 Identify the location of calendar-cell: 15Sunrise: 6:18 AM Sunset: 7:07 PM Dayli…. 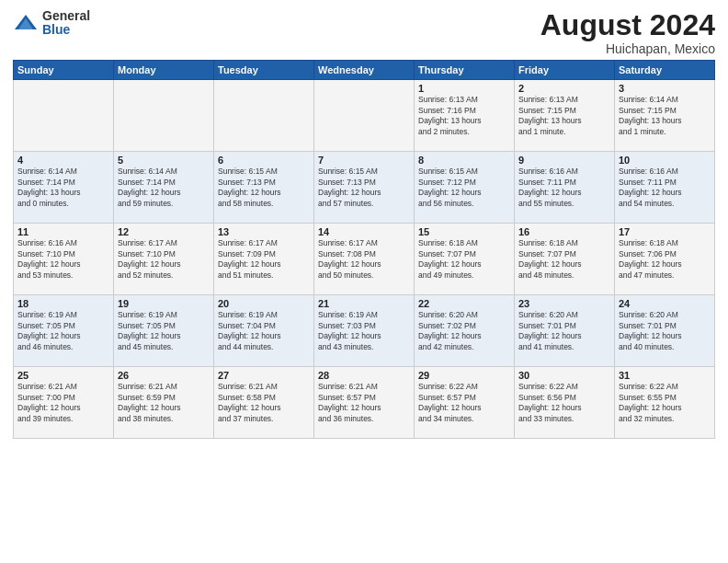
(465, 259).